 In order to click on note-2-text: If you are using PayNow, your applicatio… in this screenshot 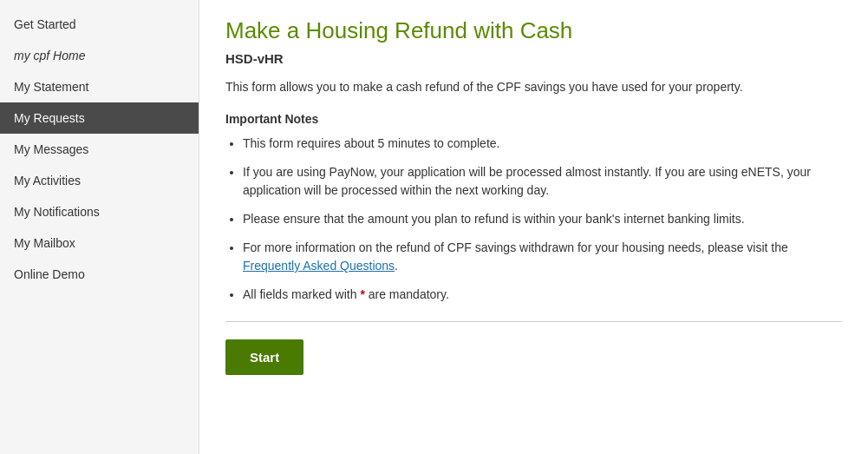, I will do `click(527, 181)`.